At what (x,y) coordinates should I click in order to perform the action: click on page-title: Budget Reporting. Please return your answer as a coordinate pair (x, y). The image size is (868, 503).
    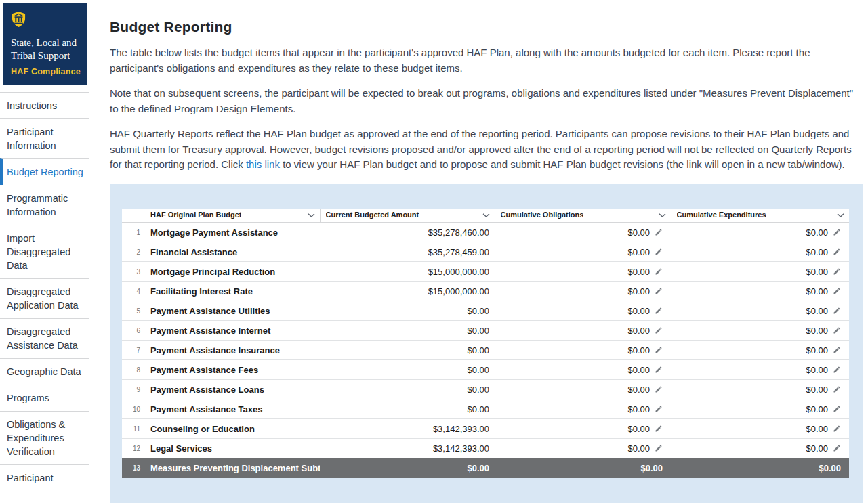
    Looking at the image, I should click on (487, 27).